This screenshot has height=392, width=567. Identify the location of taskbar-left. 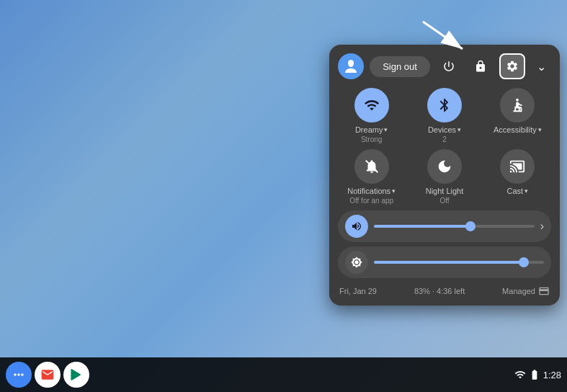
(48, 375).